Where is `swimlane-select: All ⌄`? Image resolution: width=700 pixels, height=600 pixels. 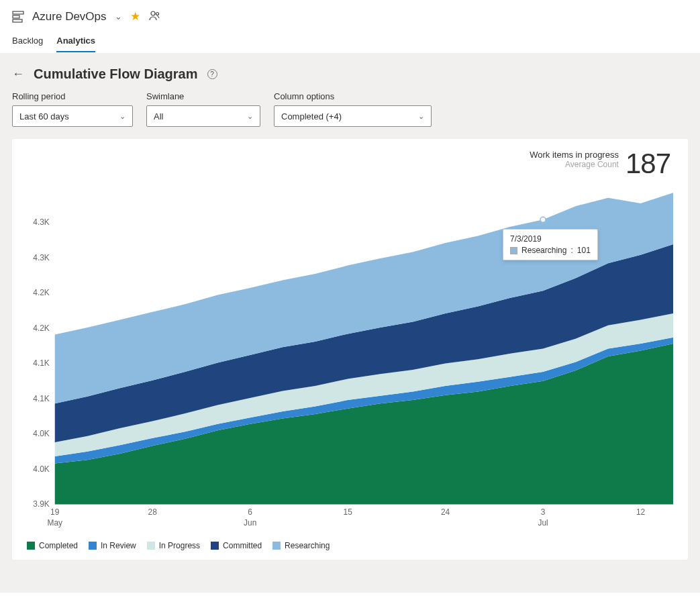 swimlane-select: All ⌄ is located at coordinates (203, 116).